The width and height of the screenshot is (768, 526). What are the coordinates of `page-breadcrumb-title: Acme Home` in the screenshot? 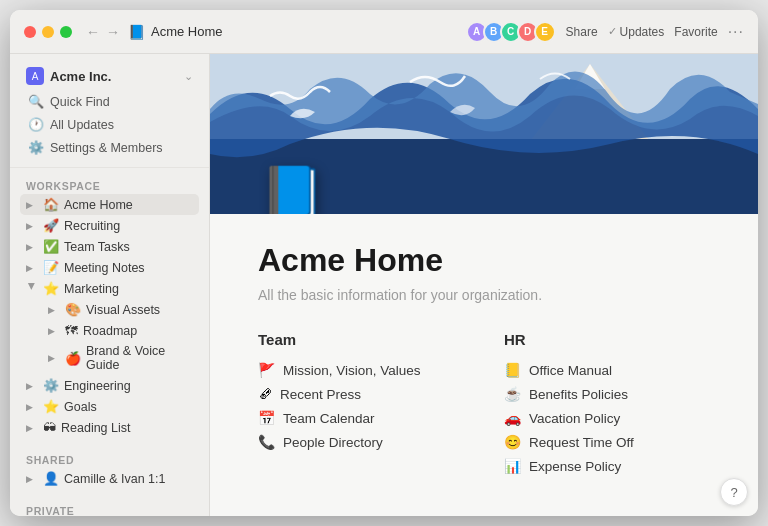 It's located at (187, 32).